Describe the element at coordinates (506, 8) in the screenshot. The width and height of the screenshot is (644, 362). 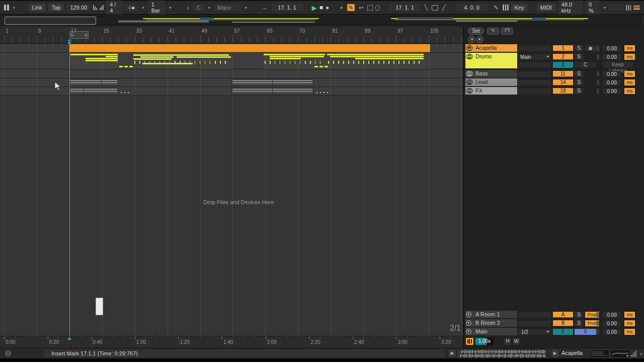
I see `computer-midi-keyboard-icon` at that location.